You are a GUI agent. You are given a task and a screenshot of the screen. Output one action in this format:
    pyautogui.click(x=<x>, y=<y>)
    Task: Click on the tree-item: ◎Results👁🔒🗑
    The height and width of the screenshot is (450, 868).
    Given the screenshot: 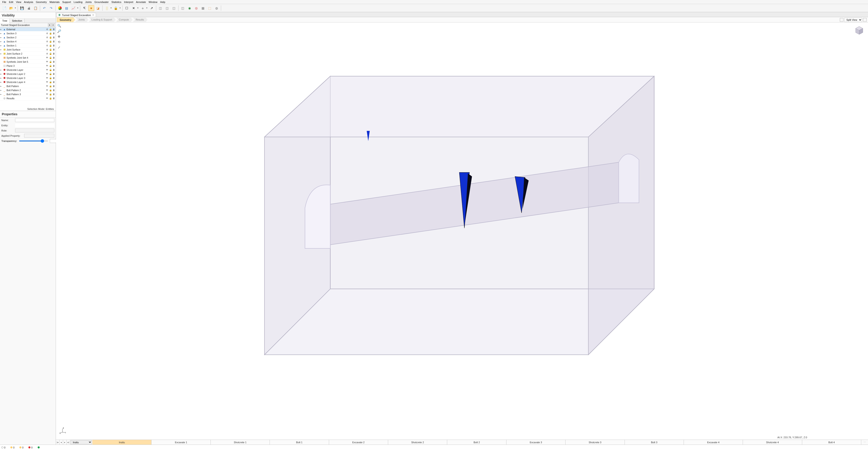 What is the action you would take?
    pyautogui.click(x=28, y=99)
    